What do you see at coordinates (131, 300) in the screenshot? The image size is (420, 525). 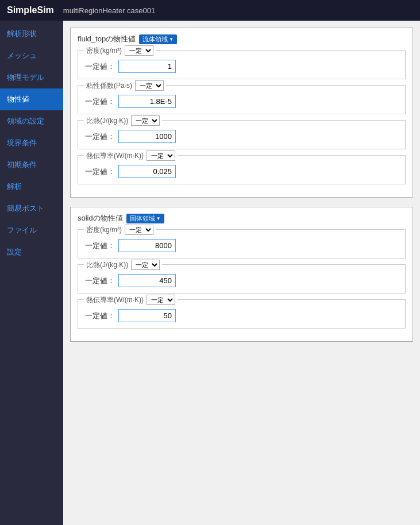 I see `solid-thermal-conductivity-legend: 熱伝導率(W/(m·K)) 一定 可変` at bounding box center [131, 300].